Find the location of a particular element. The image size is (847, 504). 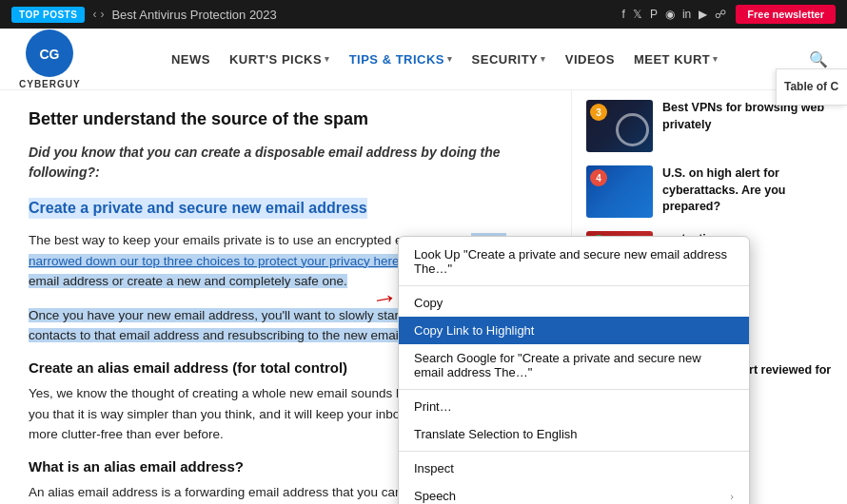

nav-tips-tricks: TIPS & TRICKS▾ is located at coordinates (402, 59).